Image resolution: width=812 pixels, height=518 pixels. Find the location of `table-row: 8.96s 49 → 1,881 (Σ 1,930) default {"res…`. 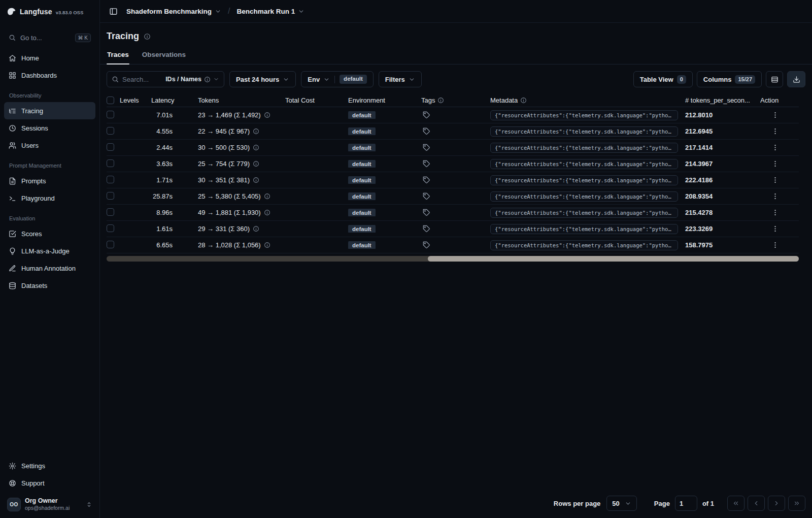

table-row: 8.96s 49 → 1,881 (Σ 1,930) default {"res… is located at coordinates (453, 213).